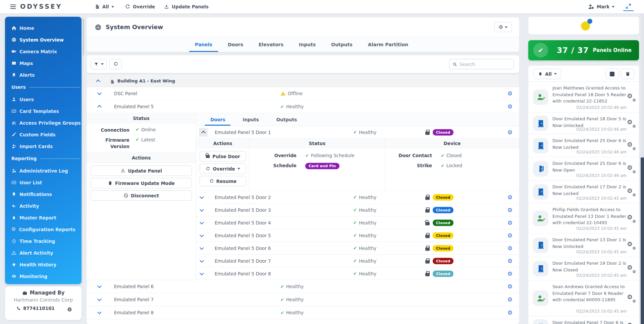 The width and height of the screenshot is (644, 324). I want to click on sidebar-item-health-history: Health History, so click(43, 265).